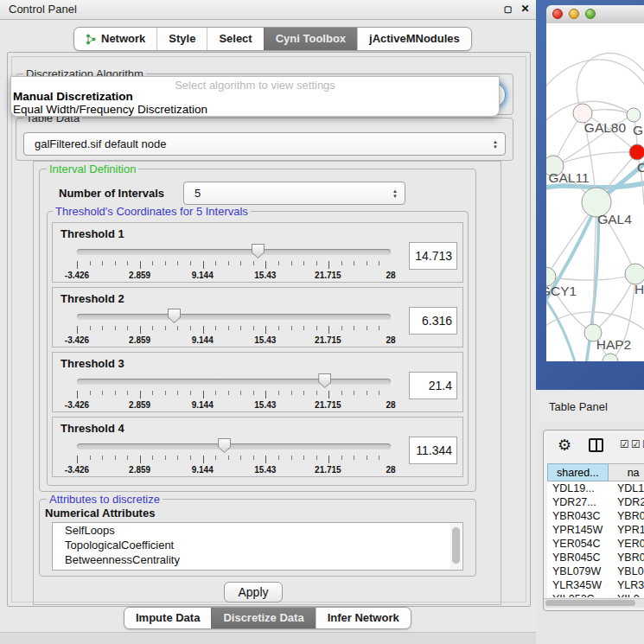 This screenshot has width=644, height=644. I want to click on close-traffic-light-icon, so click(558, 14).